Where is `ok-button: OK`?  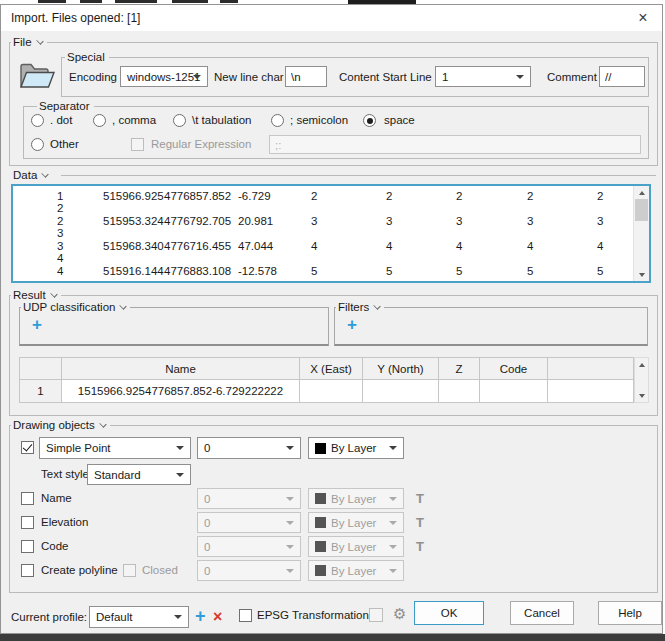 ok-button: OK is located at coordinates (449, 613).